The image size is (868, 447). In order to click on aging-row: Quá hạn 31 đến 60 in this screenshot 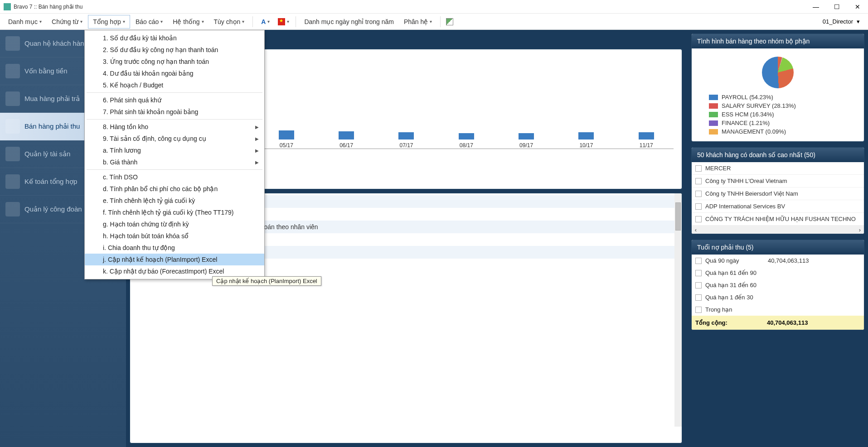, I will do `click(778, 285)`.